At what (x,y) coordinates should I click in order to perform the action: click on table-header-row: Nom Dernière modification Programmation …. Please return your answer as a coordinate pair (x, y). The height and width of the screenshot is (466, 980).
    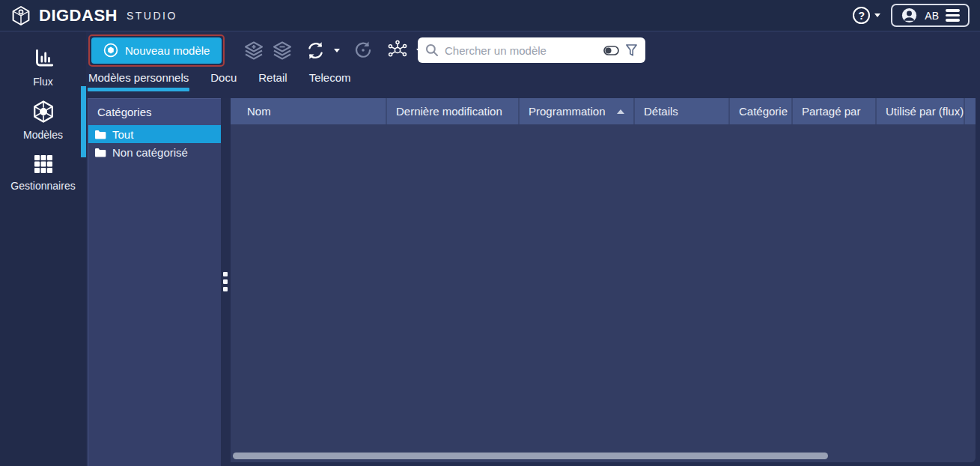
    Looking at the image, I should click on (603, 111).